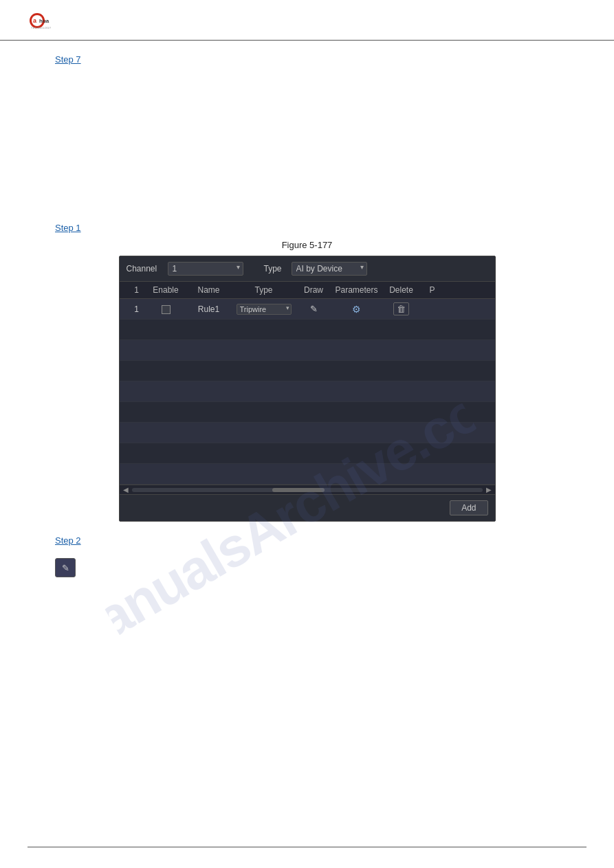  What do you see at coordinates (278, 269) in the screenshot?
I see `type-label: Type` at bounding box center [278, 269].